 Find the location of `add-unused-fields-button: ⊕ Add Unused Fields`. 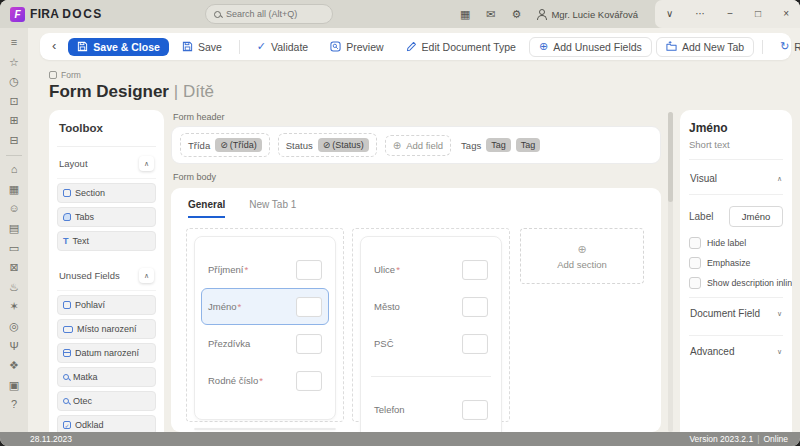

add-unused-fields-button: ⊕ Add Unused Fields is located at coordinates (590, 47).